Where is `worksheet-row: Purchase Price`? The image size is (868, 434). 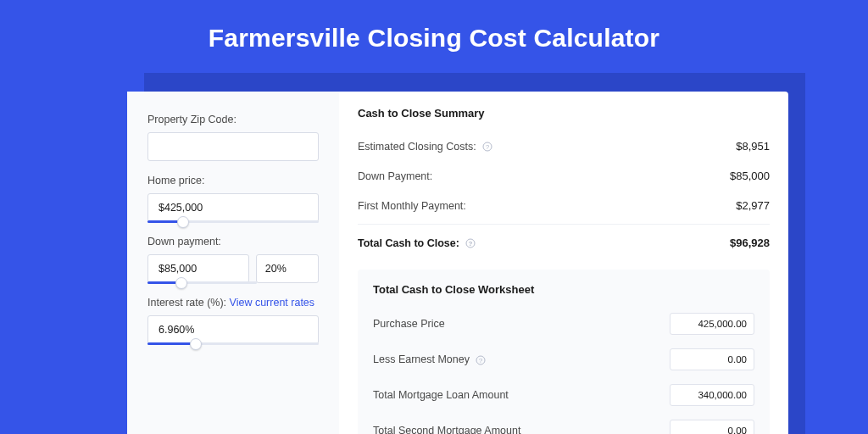
worksheet-row: Purchase Price is located at coordinates (564, 324).